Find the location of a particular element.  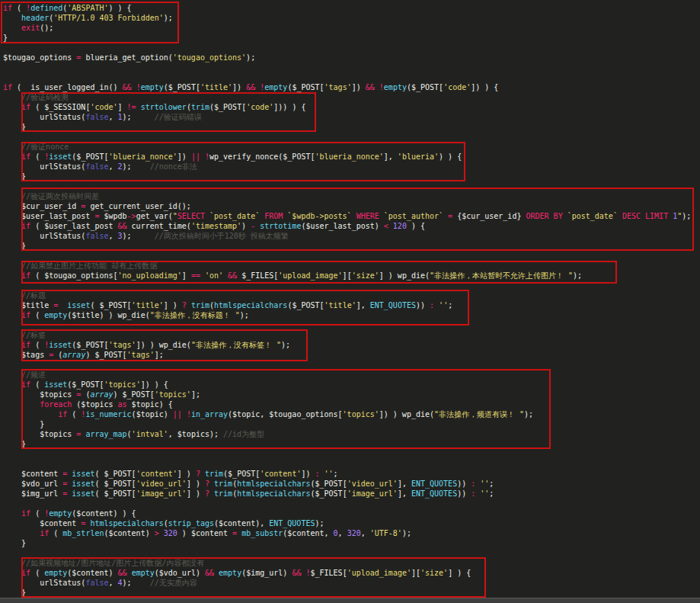

code-line: //验证码检测 is located at coordinates (352, 98).